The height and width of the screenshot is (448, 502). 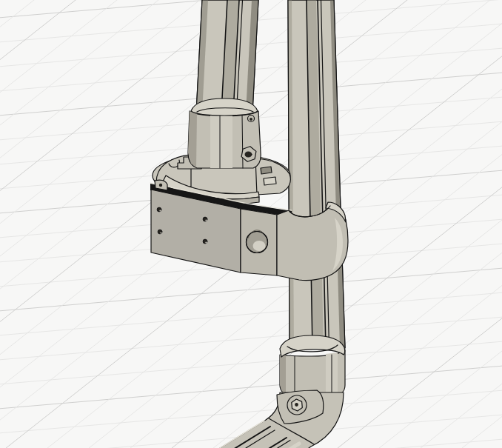 I want to click on left-extrusion-rail, so click(x=227, y=56).